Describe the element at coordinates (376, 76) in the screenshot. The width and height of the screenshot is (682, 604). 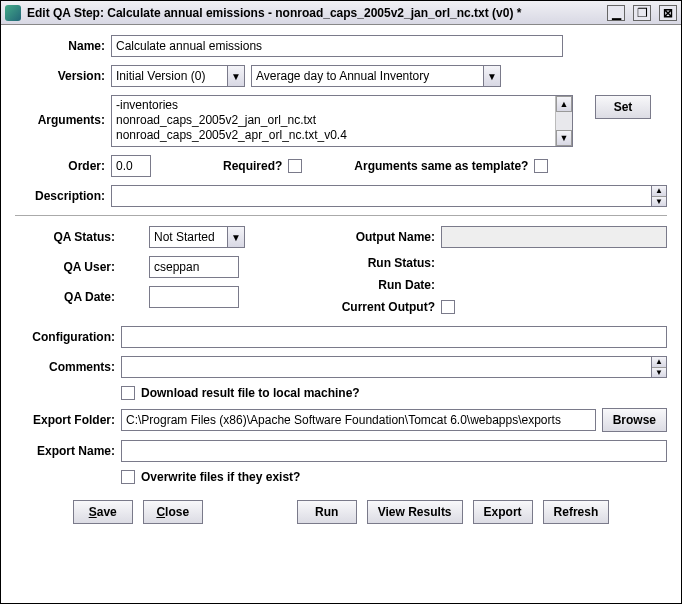
I see `program-combo: ▼` at that location.